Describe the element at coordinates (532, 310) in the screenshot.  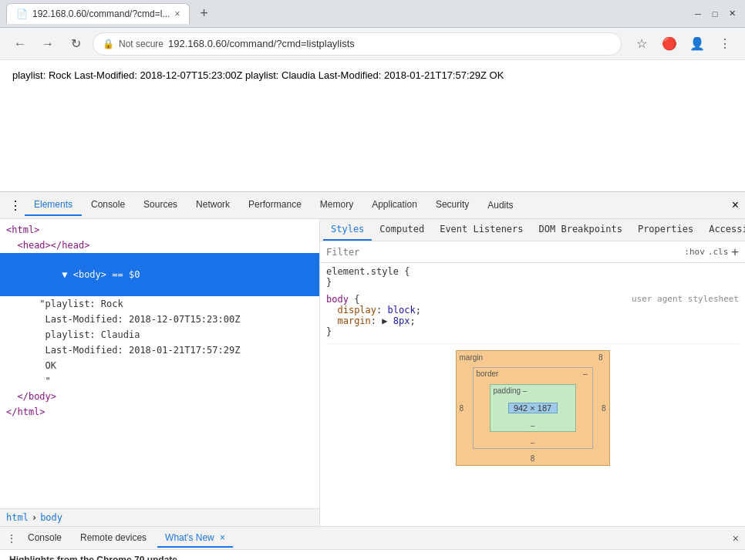
I see `body-display-rule: display: block;` at that location.